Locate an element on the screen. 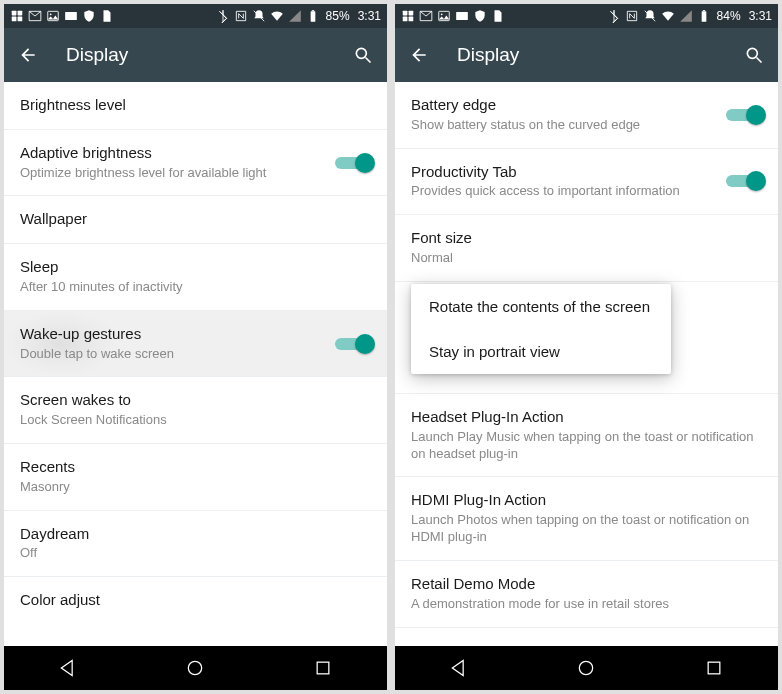  sim-icon is located at coordinates (107, 16).